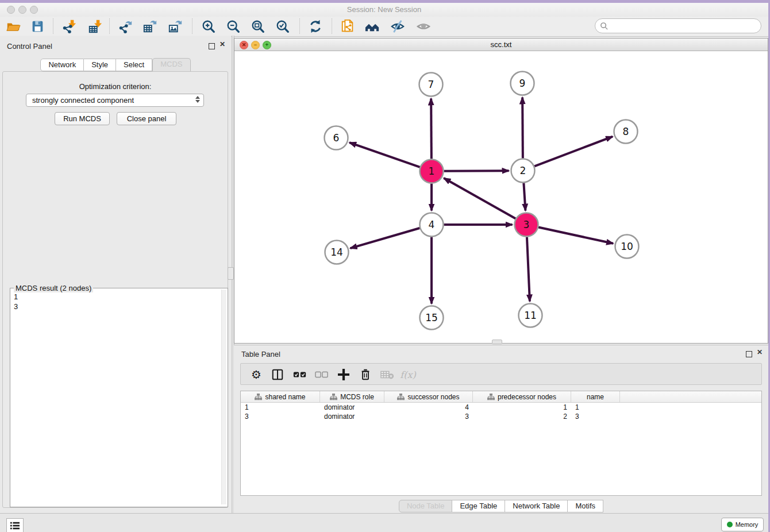 The width and height of the screenshot is (770, 532). What do you see at coordinates (283, 26) in the screenshot?
I see `zoom-selected-icon` at bounding box center [283, 26].